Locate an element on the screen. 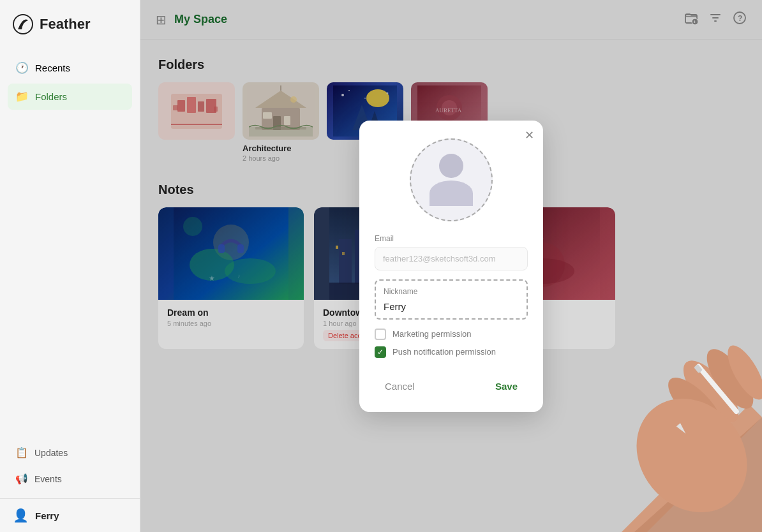 Image resolution: width=762 pixels, height=532 pixels. recents-icon: 🕐 is located at coordinates (22, 68).